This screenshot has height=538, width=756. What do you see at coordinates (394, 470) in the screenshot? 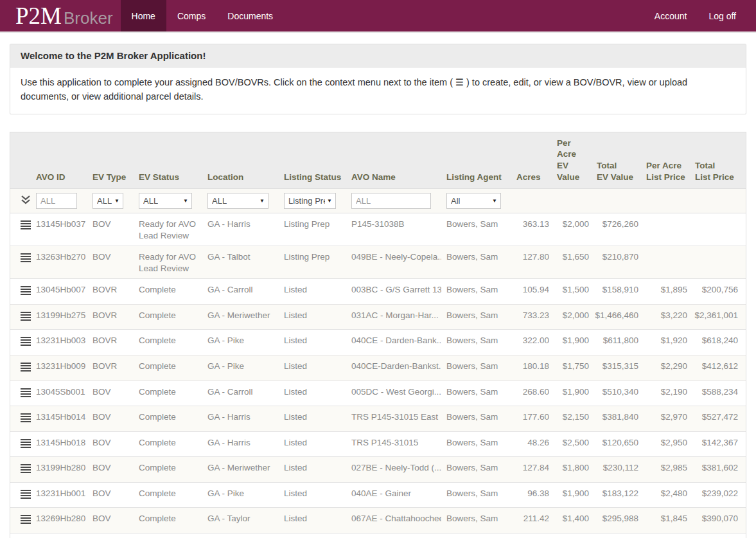
I see `cell-avo-name: 027BE - Neely-Todd (...` at bounding box center [394, 470].